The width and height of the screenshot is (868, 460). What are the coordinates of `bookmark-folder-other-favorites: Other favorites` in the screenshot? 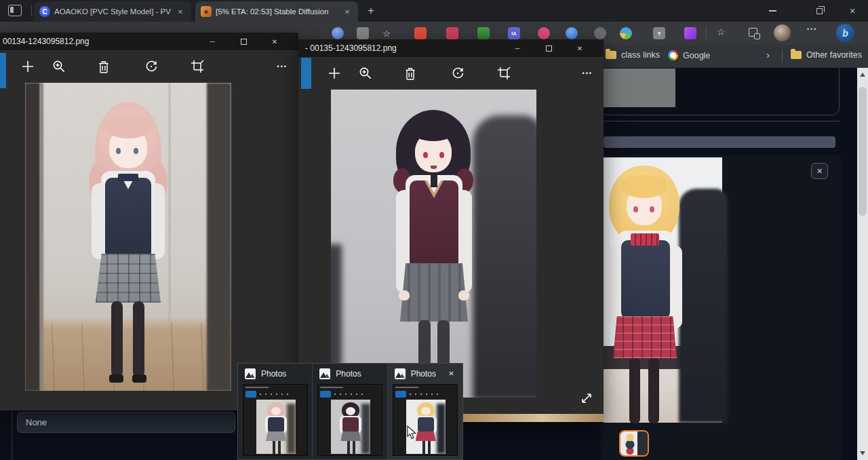 It's located at (826, 55).